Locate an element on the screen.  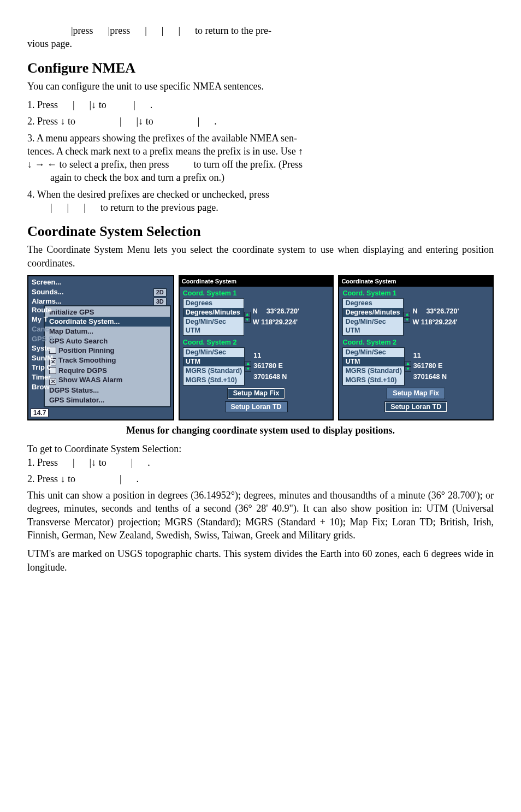
nmea-step-3d: again to check the box and turn a prefix… is located at coordinates (260, 177).